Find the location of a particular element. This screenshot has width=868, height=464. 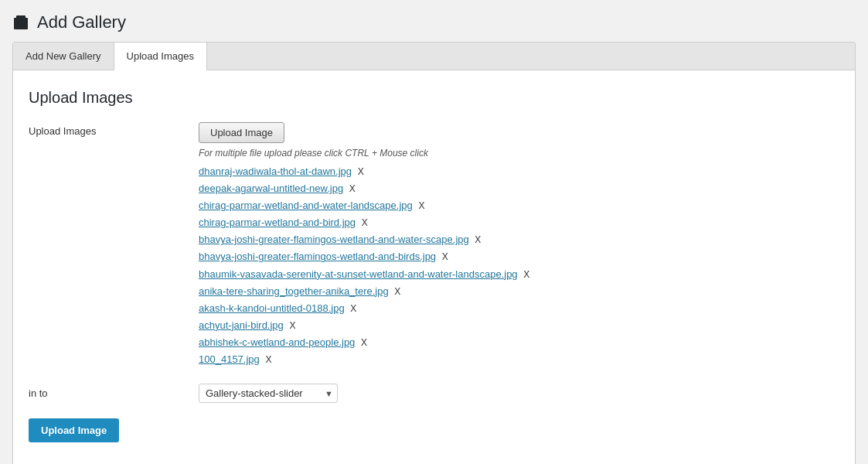

file-remove-1: X is located at coordinates (352, 189).